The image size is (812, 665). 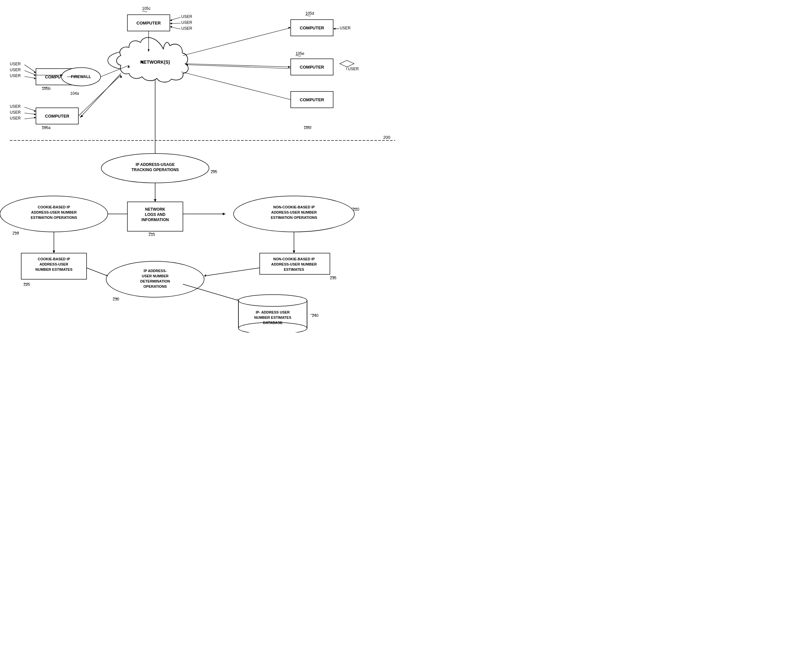 I want to click on user-105b-3: USER, so click(x=15, y=76).